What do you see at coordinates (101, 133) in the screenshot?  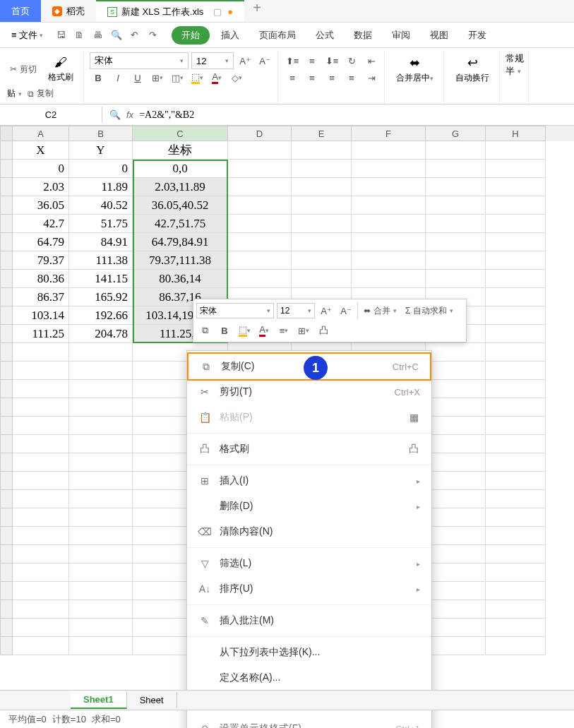 I see `col-header-B: B` at bounding box center [101, 133].